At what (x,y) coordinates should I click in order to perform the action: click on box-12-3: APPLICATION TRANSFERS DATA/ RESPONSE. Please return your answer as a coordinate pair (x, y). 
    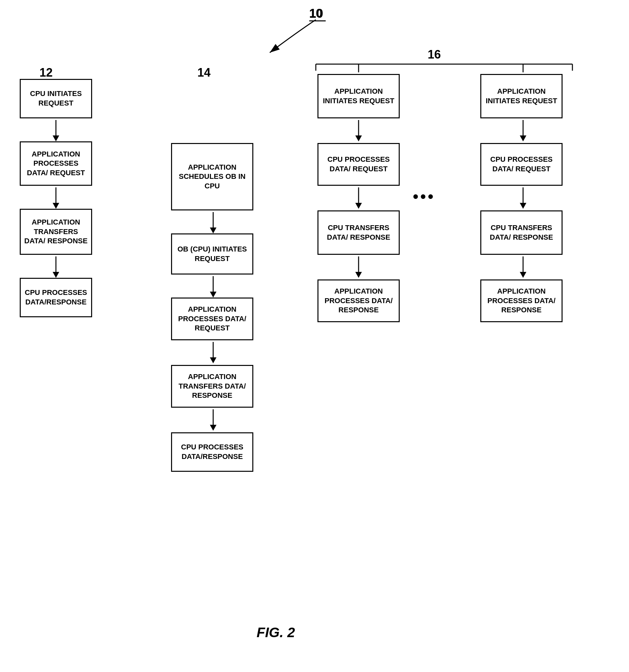
    Looking at the image, I should click on (56, 232).